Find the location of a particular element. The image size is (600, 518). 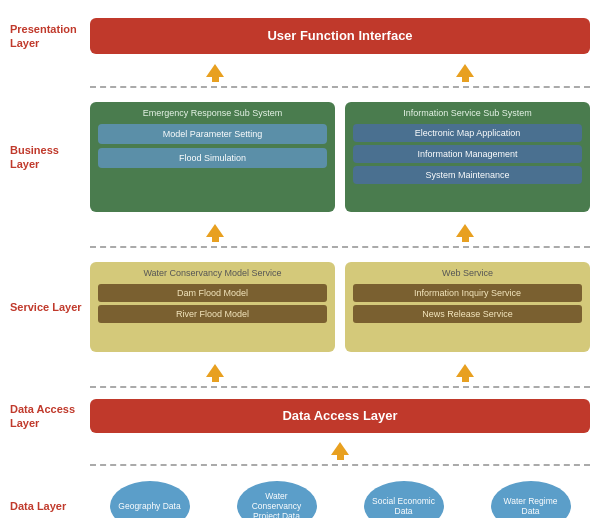

arrow-dal-data is located at coordinates (340, 451).